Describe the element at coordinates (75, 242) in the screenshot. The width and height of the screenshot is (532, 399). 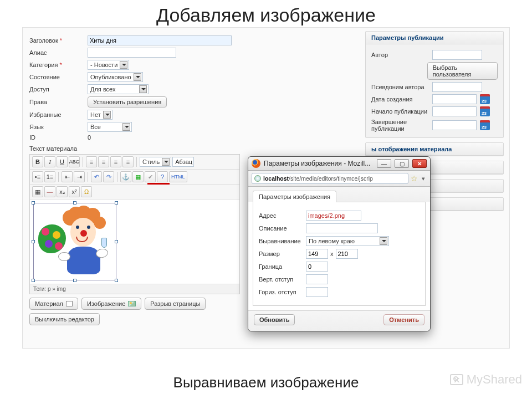
I see `selected-image` at that location.